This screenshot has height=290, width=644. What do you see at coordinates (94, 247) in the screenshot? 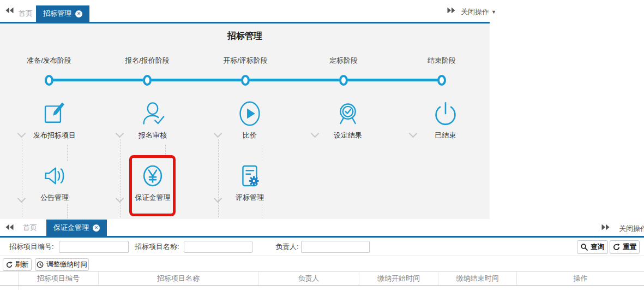
I see `project-no-input` at bounding box center [94, 247].